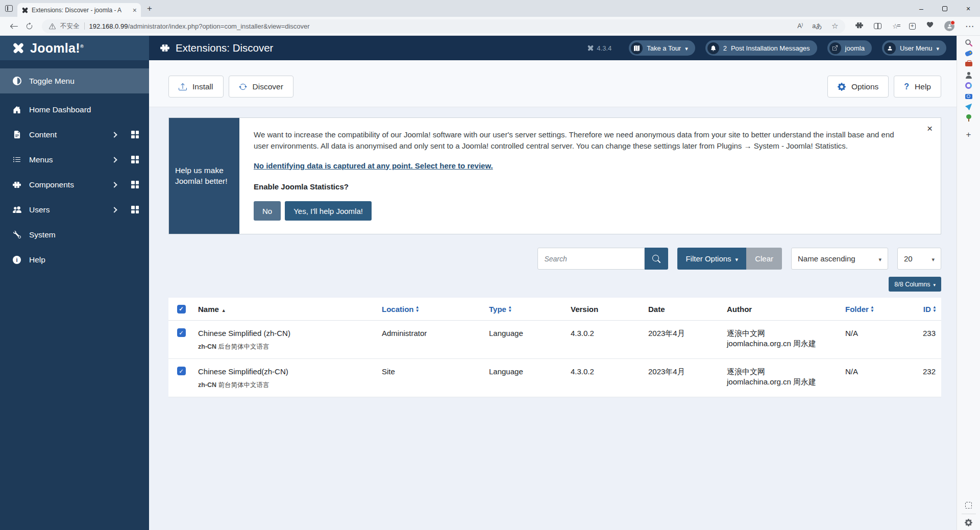 This screenshot has height=530, width=980. Describe the element at coordinates (29, 27) in the screenshot. I see `refresh-button` at that location.